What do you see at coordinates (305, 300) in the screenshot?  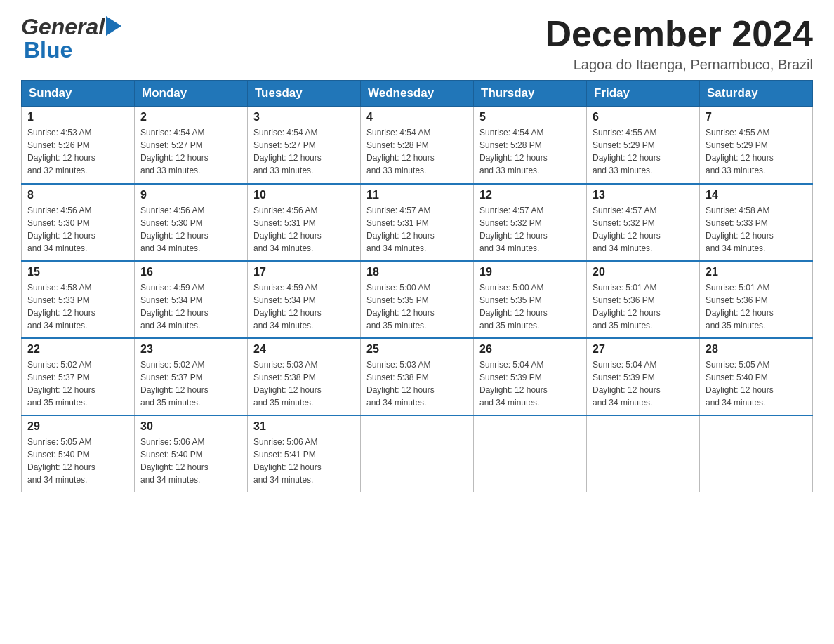 I see `calendar-day-cell: 17 Sunrise: 4:59 AMSunset: 5:34 PMDaylig…` at bounding box center [305, 300].